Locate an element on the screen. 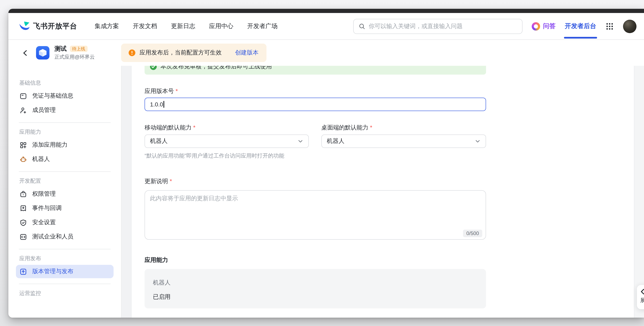 The image size is (644, 326). sidebar-item-label: 事件与回调 is located at coordinates (47, 208).